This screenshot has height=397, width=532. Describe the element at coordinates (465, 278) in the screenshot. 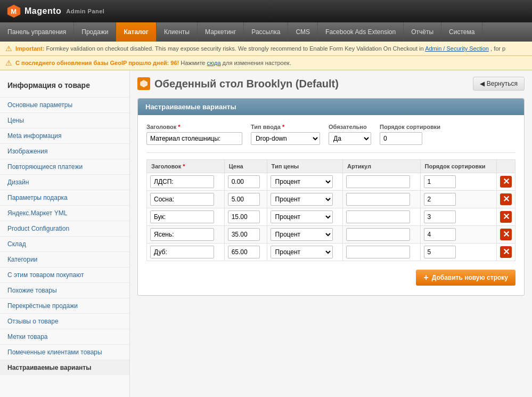

I see `add-row-button: + Добавить новую строку` at that location.